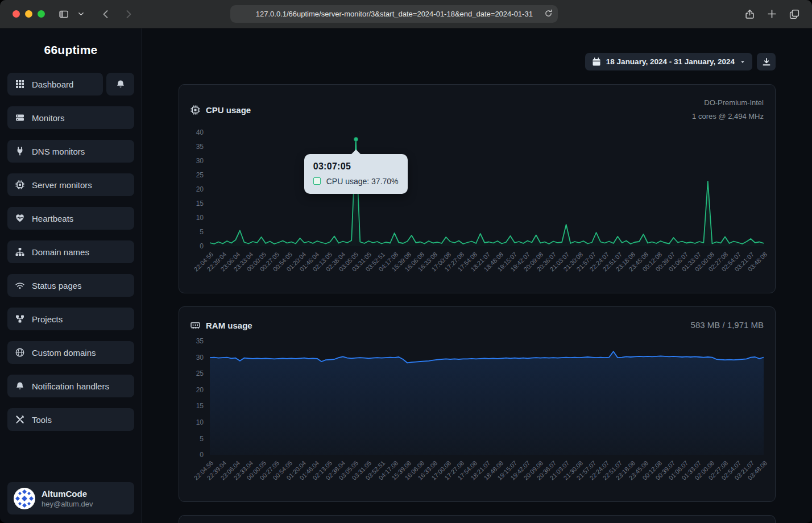 The image size is (812, 523). Describe the element at coordinates (669, 61) in the screenshot. I see `date-range-picker: 18 January, 2024 - 31 January, 2024` at that location.